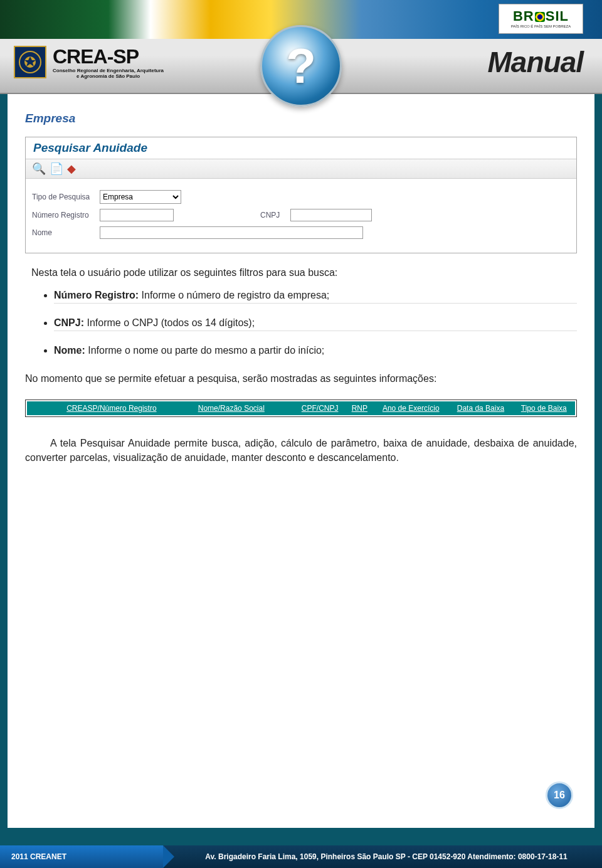 Image resolution: width=602 pixels, height=868 pixels. What do you see at coordinates (541, 19) in the screenshot?
I see `brasil-logo: BRSIL PAÍS RICO É PAÍS SEM POBREZA` at bounding box center [541, 19].